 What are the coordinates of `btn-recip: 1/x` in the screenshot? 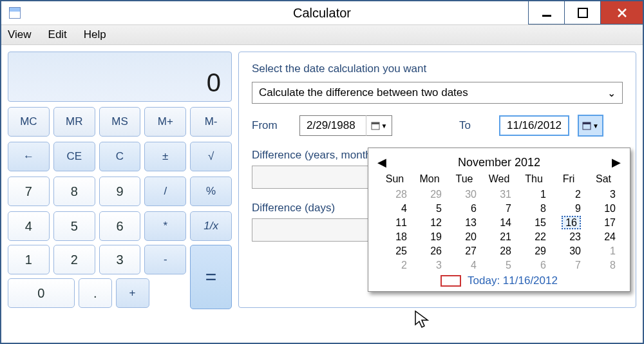 It's located at (211, 226).